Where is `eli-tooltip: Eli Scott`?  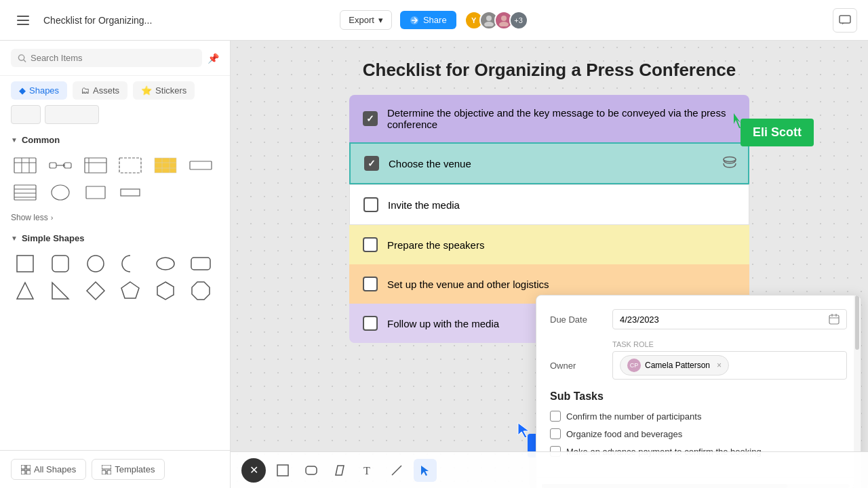 eli-tooltip: Eli Scott is located at coordinates (777, 133).